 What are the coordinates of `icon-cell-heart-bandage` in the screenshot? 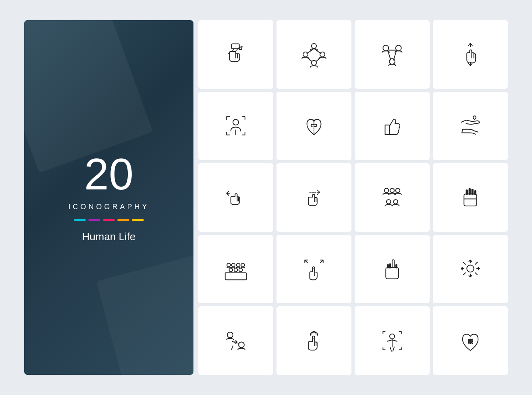 It's located at (470, 341).